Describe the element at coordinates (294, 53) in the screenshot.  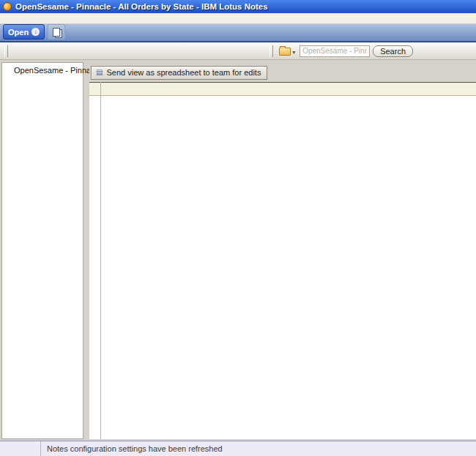
I see `search-scope-dropdown-icon: ▾` at that location.